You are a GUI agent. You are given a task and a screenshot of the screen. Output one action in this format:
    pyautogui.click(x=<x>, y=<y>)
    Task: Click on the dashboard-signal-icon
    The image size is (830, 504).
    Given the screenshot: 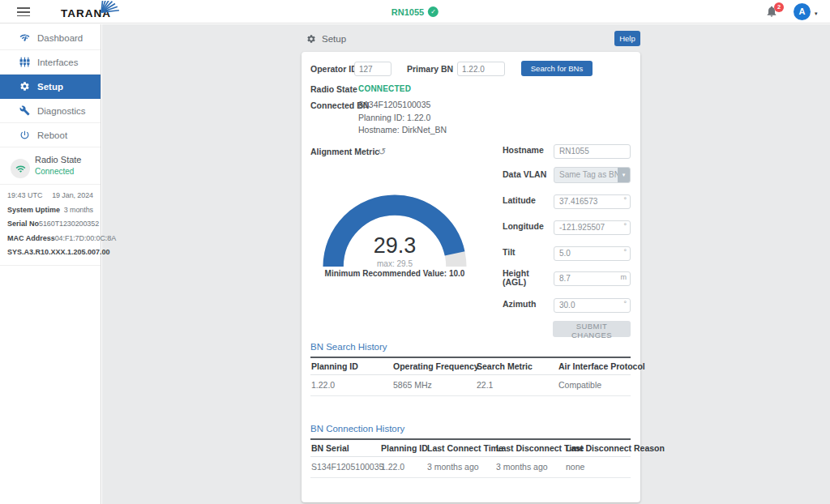 What is the action you would take?
    pyautogui.click(x=24, y=37)
    